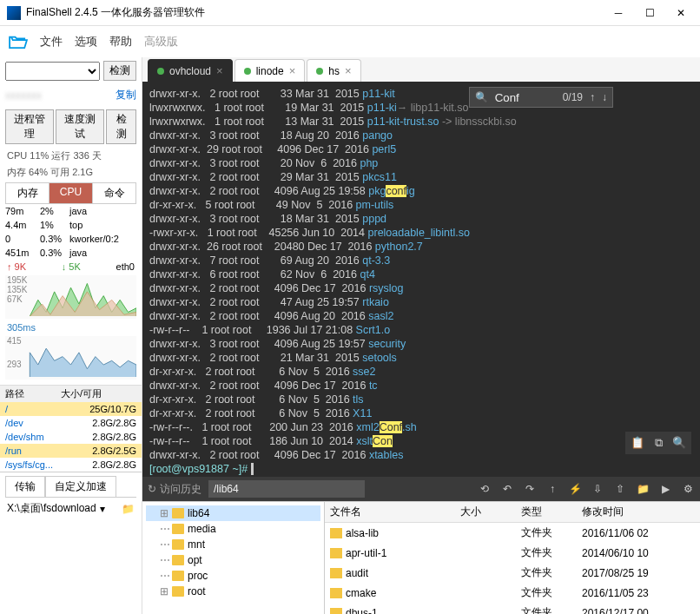 This screenshot has height=614, width=700. What do you see at coordinates (233, 576) in the screenshot?
I see `tree-node: ⋯proc` at bounding box center [233, 576].